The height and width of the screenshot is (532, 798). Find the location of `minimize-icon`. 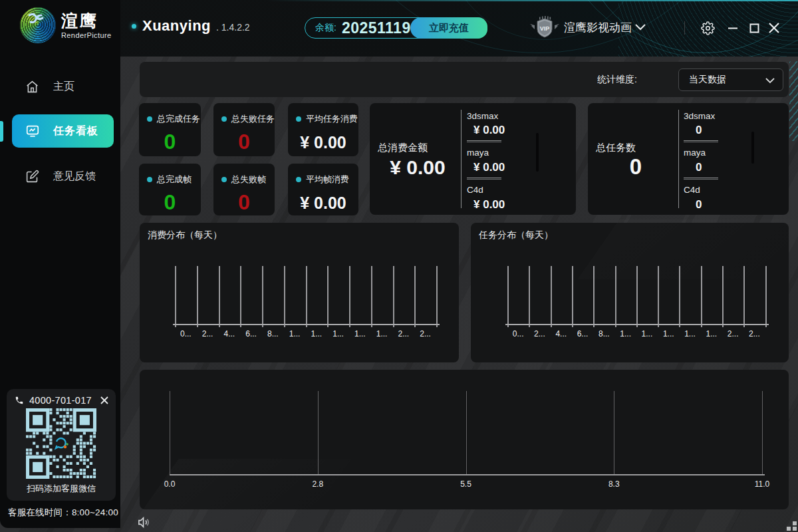

minimize-icon is located at coordinates (733, 28).